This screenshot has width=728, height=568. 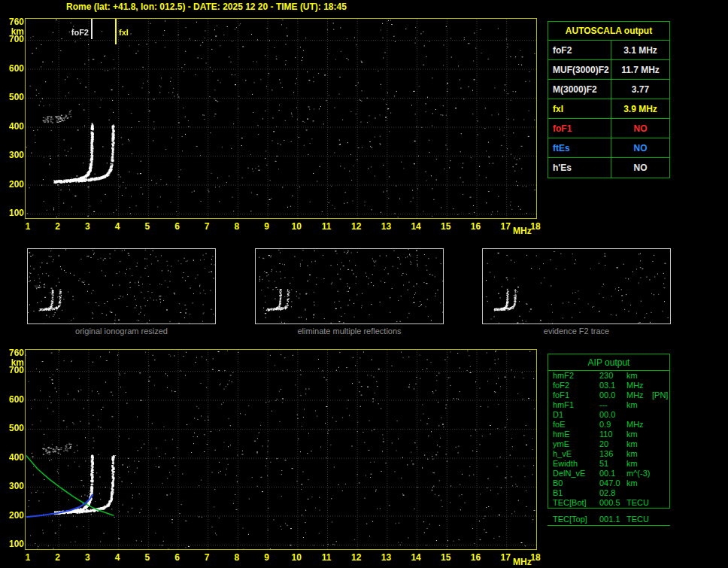 What do you see at coordinates (580, 168) in the screenshot?
I see `autoscala-row-label: h'Es` at bounding box center [580, 168].